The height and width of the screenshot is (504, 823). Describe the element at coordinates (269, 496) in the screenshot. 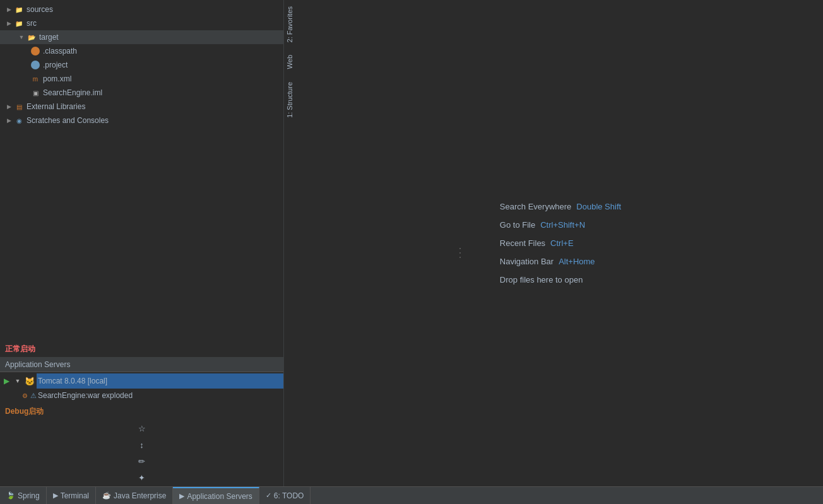

I see `todo-icon: ✓` at that location.